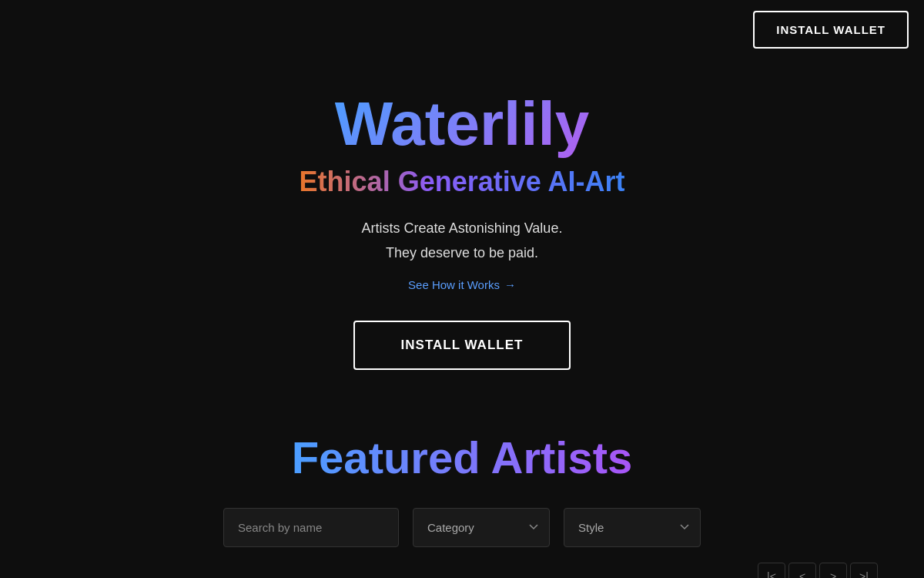 This screenshot has height=578, width=924. I want to click on style-dropdown: Style Abstract Realistic Impressionist, so click(632, 527).